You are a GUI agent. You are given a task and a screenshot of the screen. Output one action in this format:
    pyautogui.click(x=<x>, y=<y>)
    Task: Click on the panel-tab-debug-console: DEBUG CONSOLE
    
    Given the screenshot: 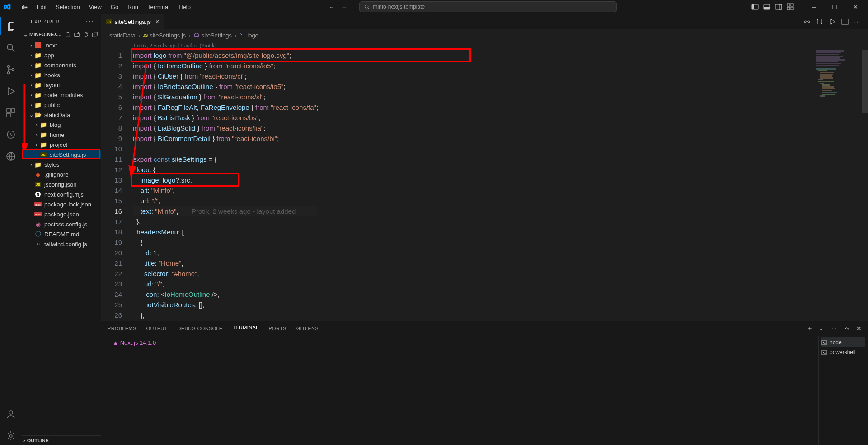 What is the action you would take?
    pyautogui.click(x=200, y=328)
    